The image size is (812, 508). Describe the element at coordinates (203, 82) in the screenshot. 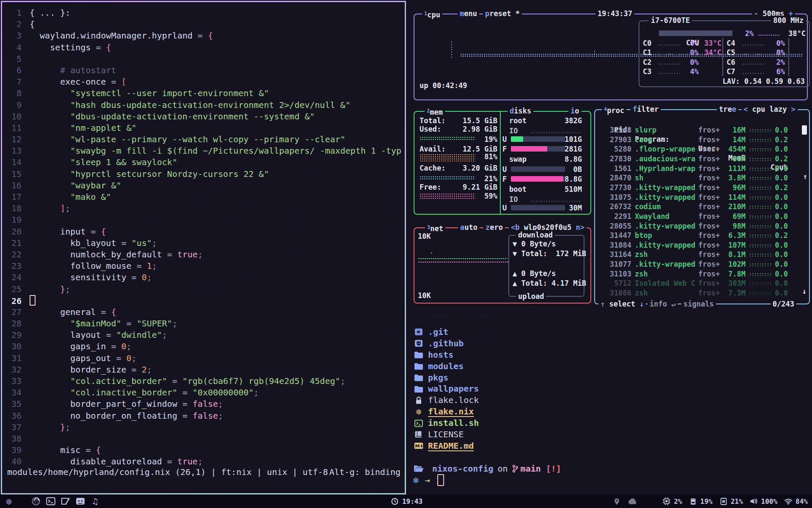

I see `editor-line: 7 exec-once = [` at that location.